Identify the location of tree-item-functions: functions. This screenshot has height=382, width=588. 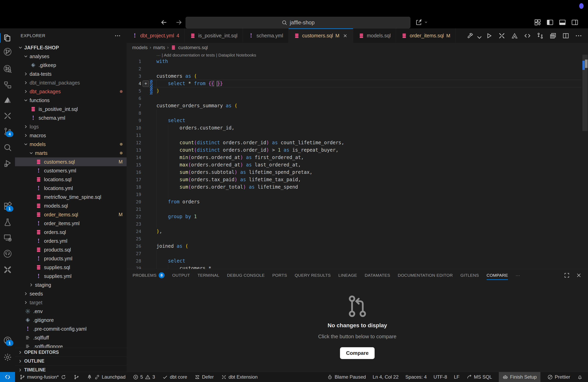
(71, 100).